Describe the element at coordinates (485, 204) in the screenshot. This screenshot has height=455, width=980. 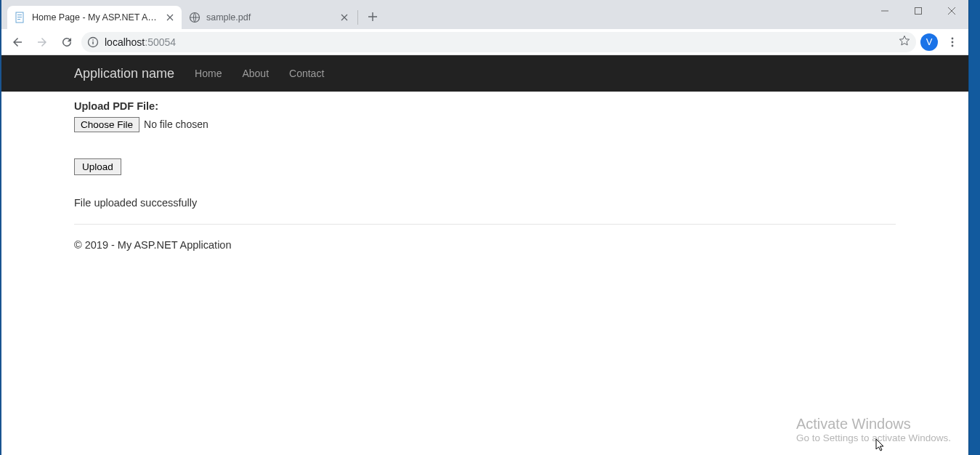
I see `upload-message: File uploaded successfully` at that location.